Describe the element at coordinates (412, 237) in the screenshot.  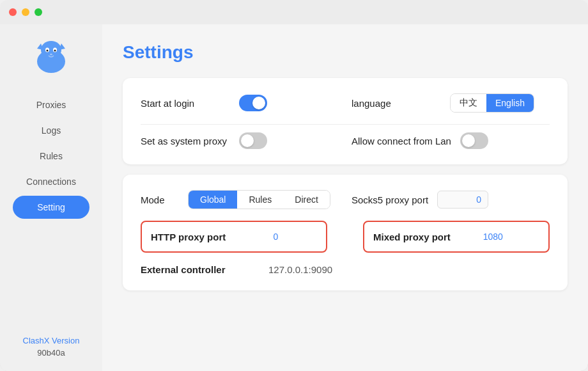
I see `mixed-proxy-label: Mixed proxy port` at that location.